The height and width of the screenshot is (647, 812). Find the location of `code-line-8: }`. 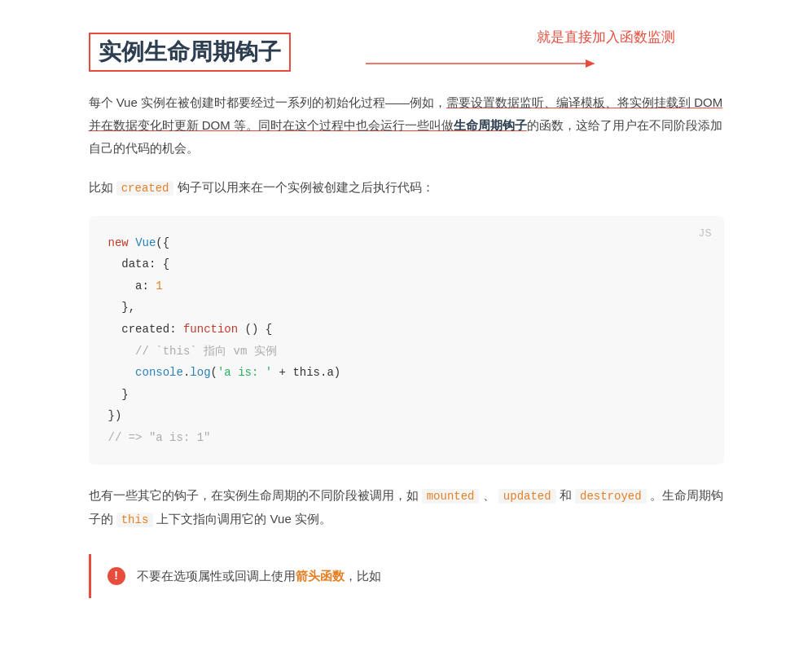

code-line-8: } is located at coordinates (406, 394).